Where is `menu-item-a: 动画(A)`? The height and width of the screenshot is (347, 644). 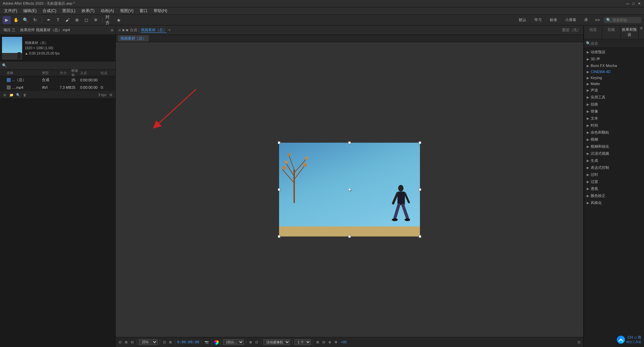
menu-item-a: 动画(A) is located at coordinates (107, 11).